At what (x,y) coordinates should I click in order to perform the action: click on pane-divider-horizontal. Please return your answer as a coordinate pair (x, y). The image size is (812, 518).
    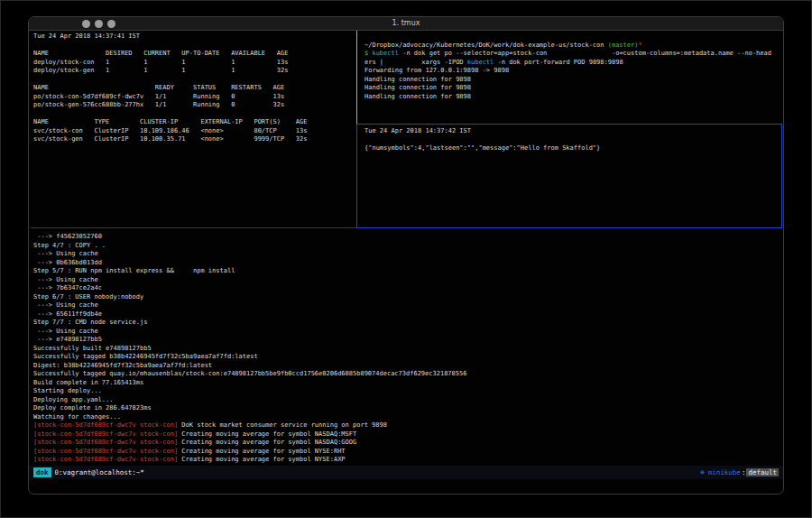
    Looking at the image, I should click on (193, 227).